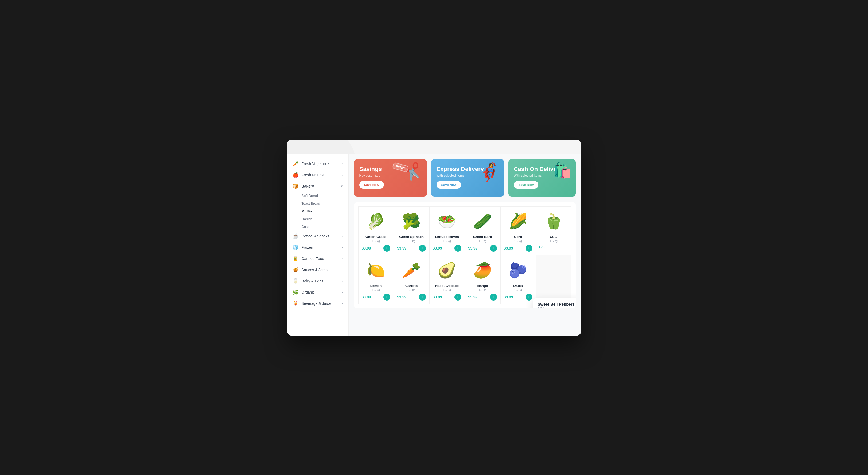  I want to click on product-grid-wrapper: 🥬 Onion Grass 1.5 kg $3.99 + 🥦 G, so click(465, 255).